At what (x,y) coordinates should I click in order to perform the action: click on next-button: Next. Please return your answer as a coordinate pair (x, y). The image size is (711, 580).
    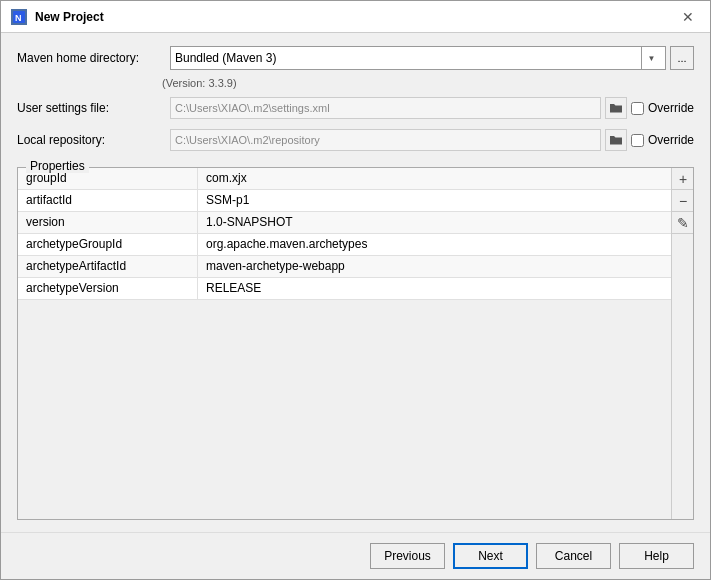
    Looking at the image, I should click on (490, 556).